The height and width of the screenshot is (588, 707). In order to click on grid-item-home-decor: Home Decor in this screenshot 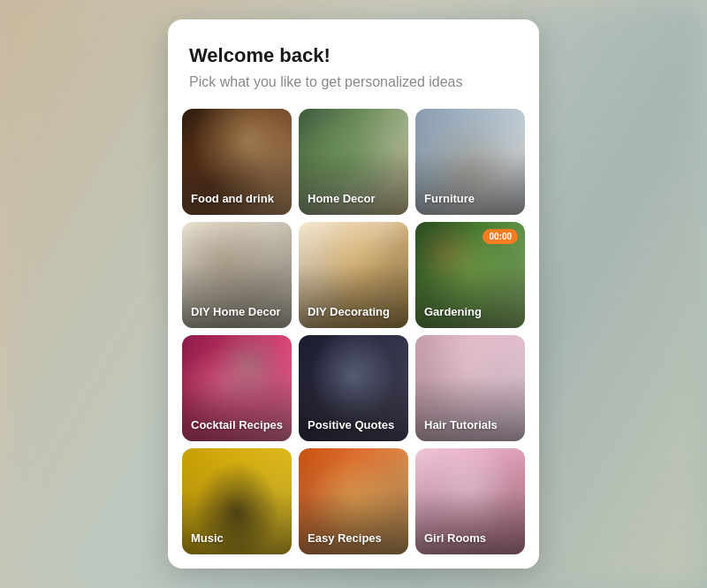, I will do `click(354, 162)`.